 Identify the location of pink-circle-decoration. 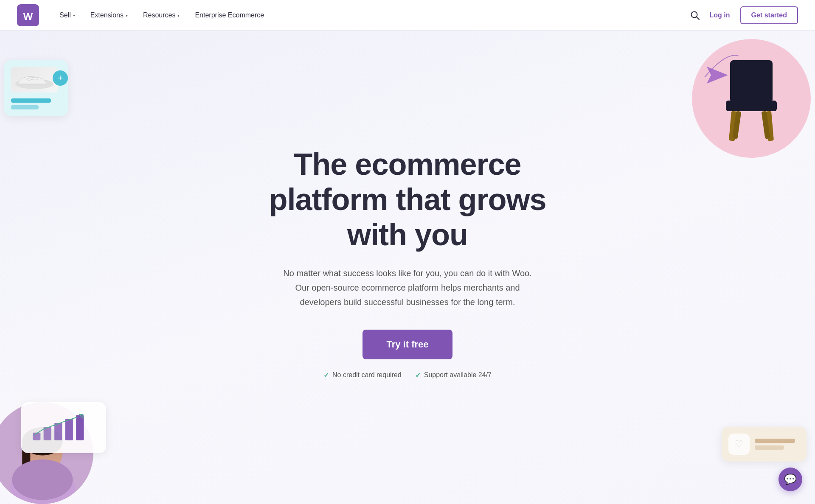
(751, 98).